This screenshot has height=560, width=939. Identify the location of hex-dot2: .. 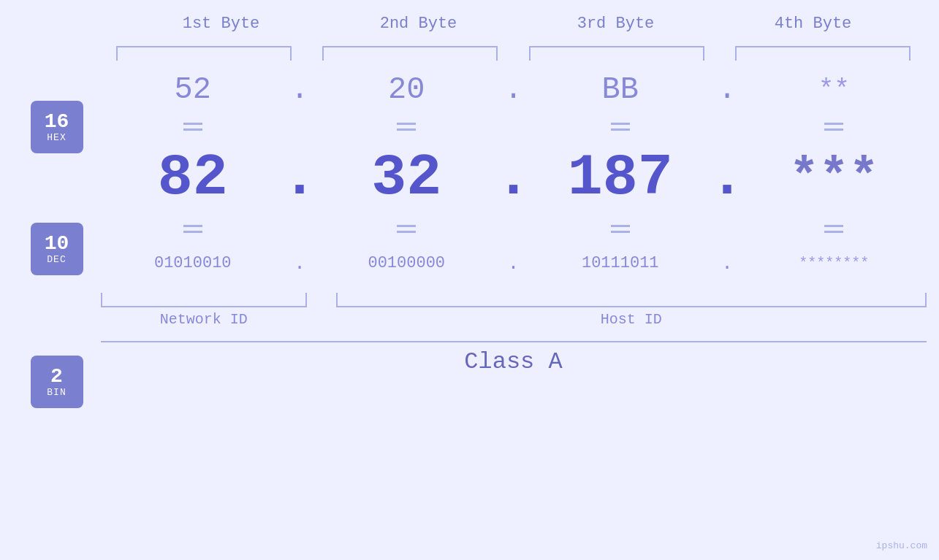
(514, 90).